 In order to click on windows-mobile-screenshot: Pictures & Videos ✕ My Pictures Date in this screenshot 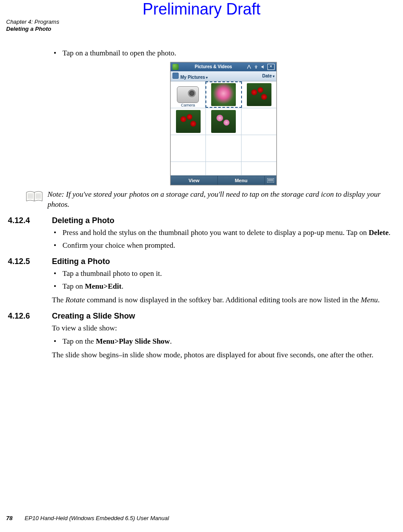, I will do `click(223, 124)`.